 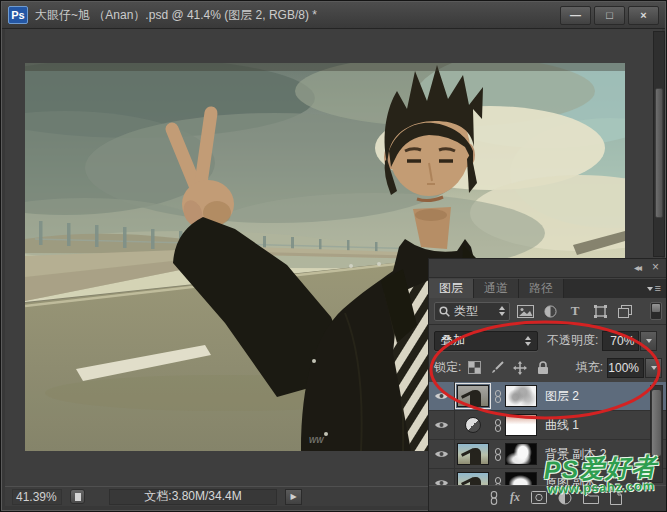 I want to click on link-layers-icon, so click(x=494, y=498).